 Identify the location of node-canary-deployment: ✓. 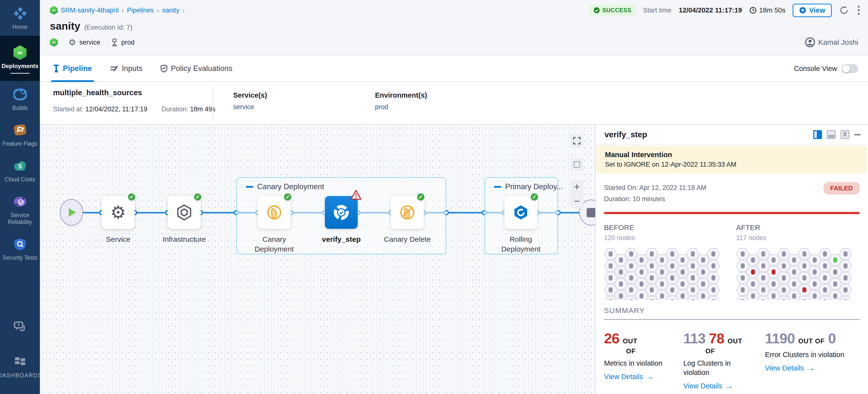
(274, 212).